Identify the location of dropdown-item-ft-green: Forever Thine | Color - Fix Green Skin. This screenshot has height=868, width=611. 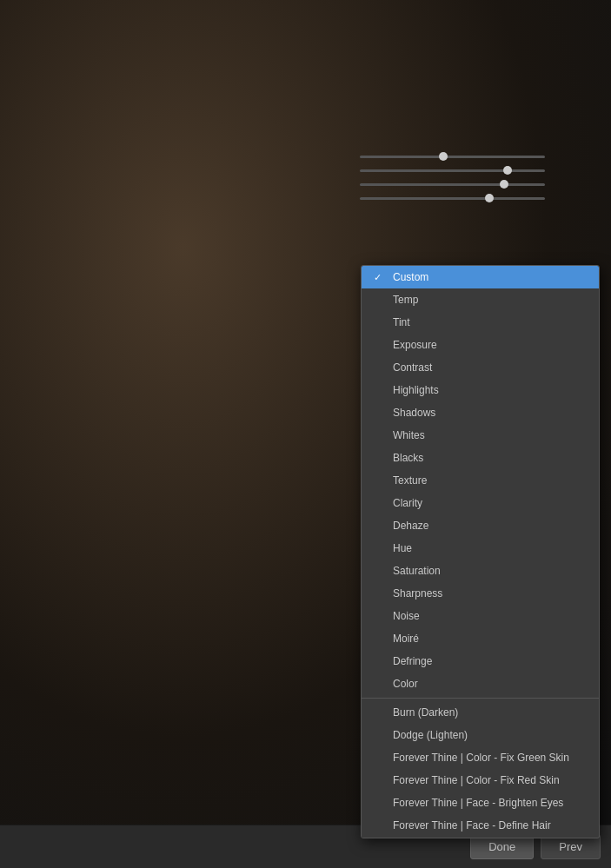
(475, 758).